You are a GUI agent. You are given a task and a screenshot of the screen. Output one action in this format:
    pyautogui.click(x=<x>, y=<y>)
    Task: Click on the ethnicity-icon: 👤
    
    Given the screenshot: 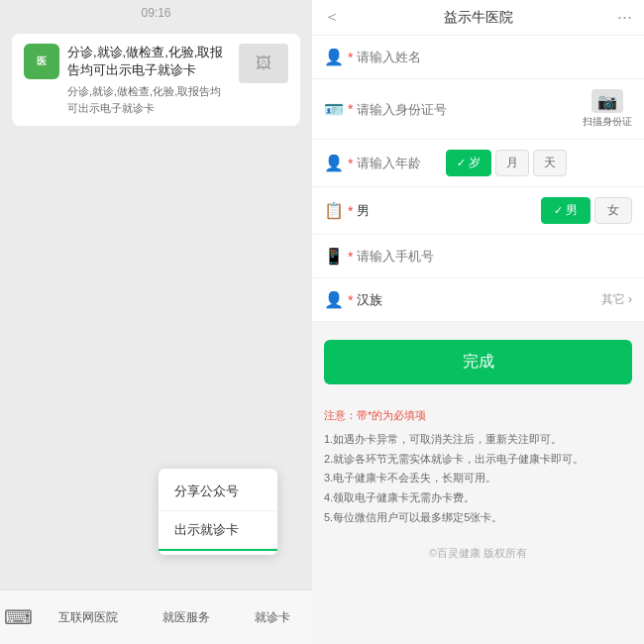 What is the action you would take?
    pyautogui.click(x=334, y=300)
    